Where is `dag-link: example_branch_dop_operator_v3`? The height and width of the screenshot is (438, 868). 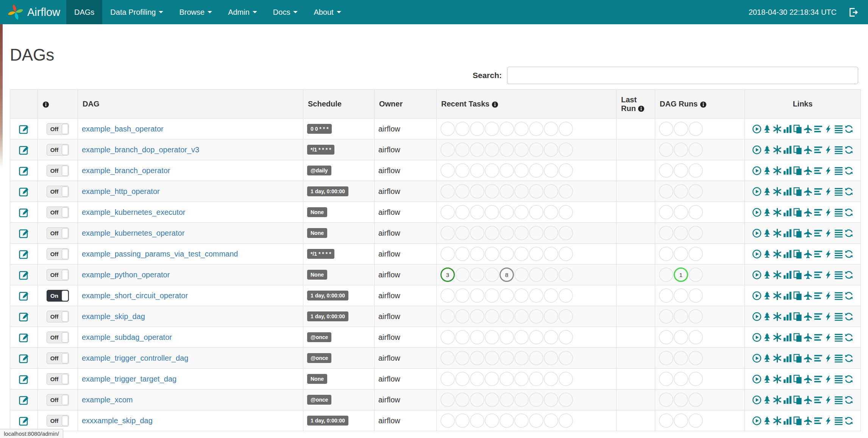 dag-link: example_branch_dop_operator_v3 is located at coordinates (141, 150).